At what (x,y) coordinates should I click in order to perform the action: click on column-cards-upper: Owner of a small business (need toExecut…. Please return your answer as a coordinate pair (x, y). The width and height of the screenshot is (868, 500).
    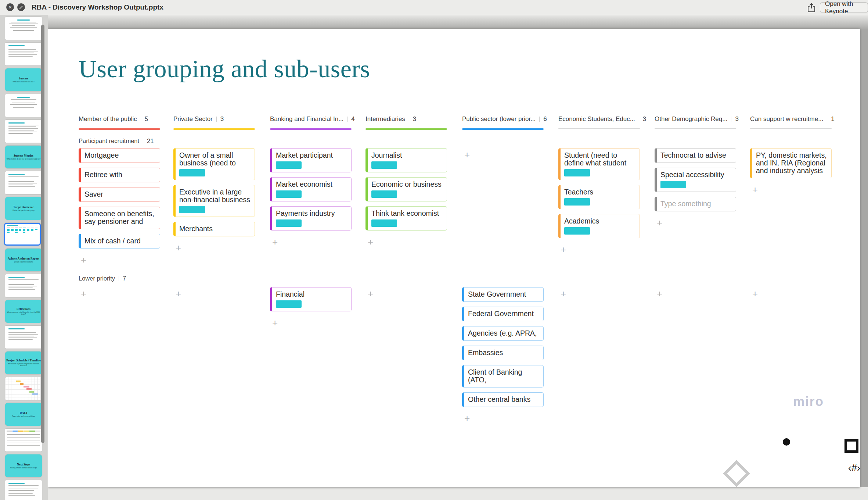
    Looking at the image, I should click on (214, 200).